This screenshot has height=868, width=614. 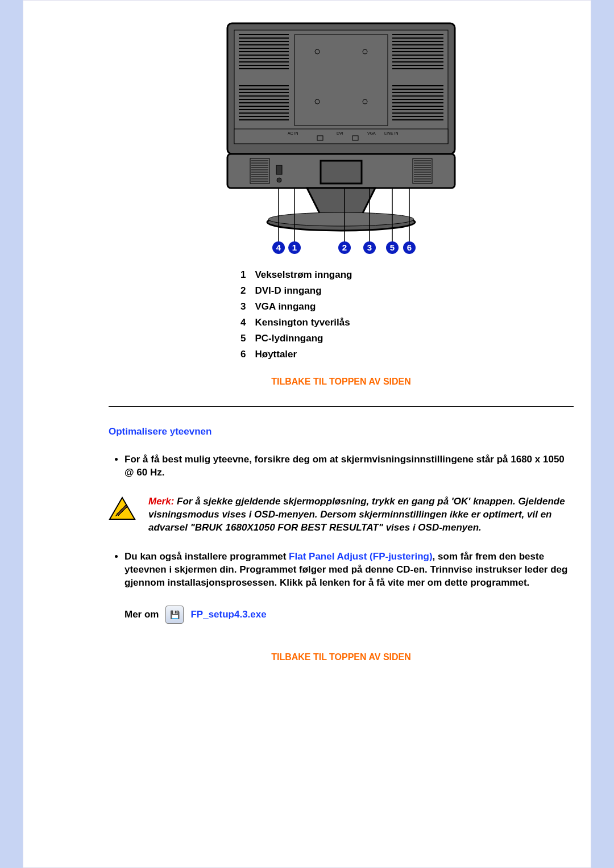 I want to click on installer-icon: 💾, so click(x=175, y=615).